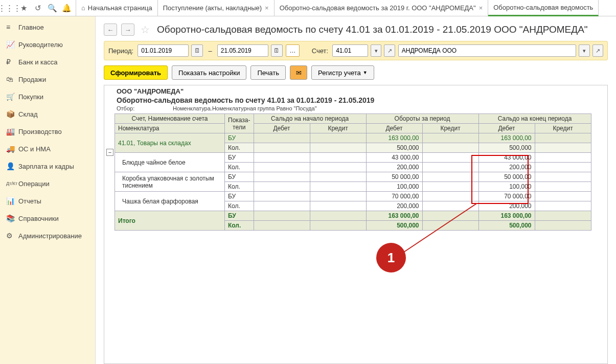 Image resolution: width=616 pixels, height=364 pixels. I want to click on period-bar: Период: 🗓 – 🗓 … Счет: ▾ ↗ ▾ ↗, so click(356, 51).